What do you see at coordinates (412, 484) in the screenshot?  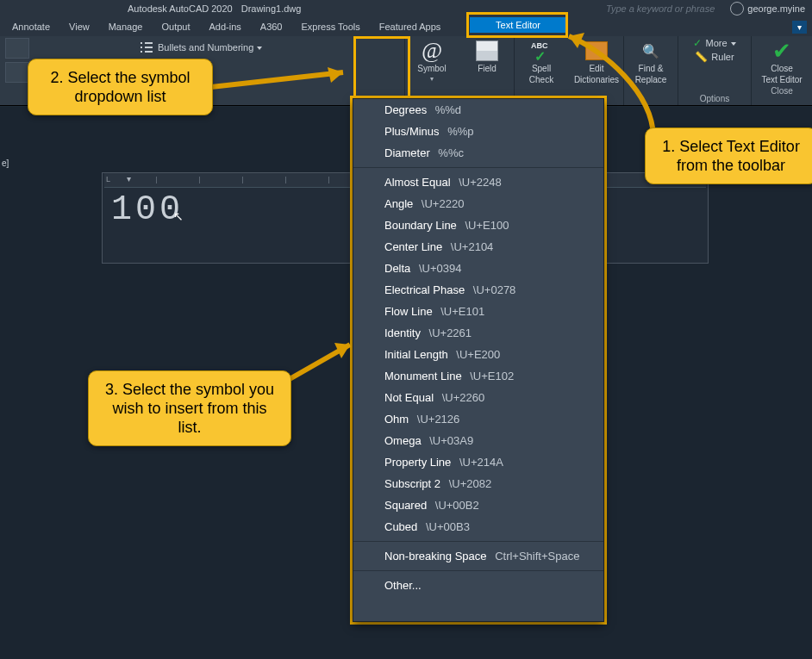 I see `symbol-item-label: Subscript 2` at bounding box center [412, 484].